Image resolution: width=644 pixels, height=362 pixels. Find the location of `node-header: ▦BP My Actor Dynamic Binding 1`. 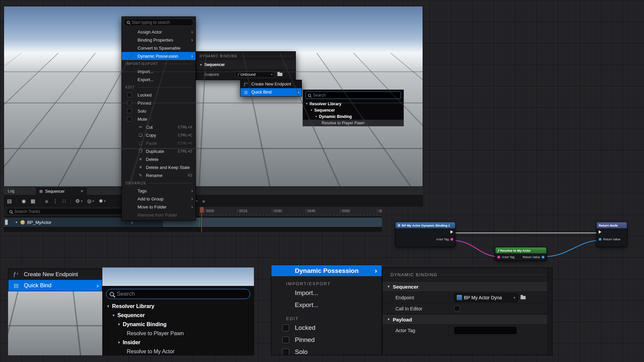

node-header: ▦BP My Actor Dynamic Binding 1 is located at coordinates (425, 225).